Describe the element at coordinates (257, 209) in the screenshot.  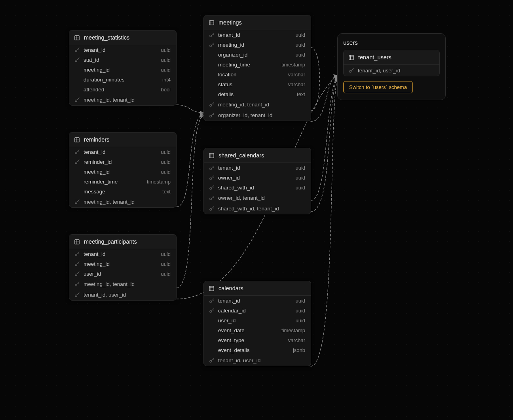
I see `foreign-key-row: shared_with_id, tenant_id` at that location.